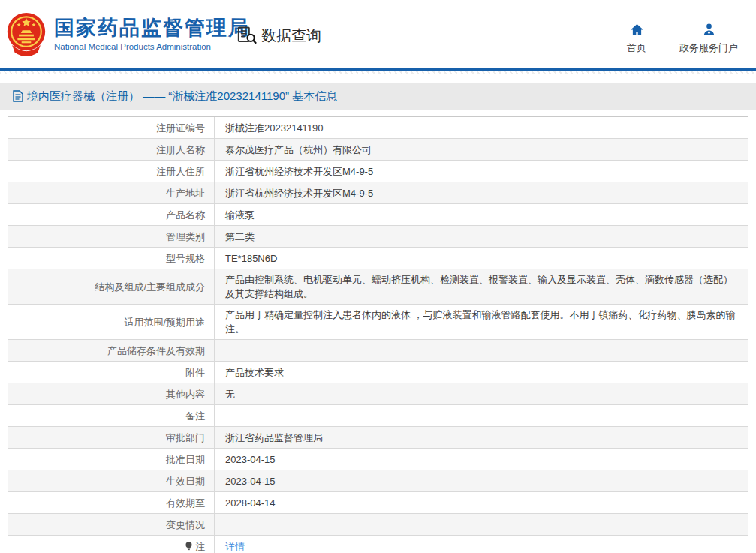  Describe the element at coordinates (481, 128) in the screenshot. I see `row-value: 浙械注准20232141190` at that location.